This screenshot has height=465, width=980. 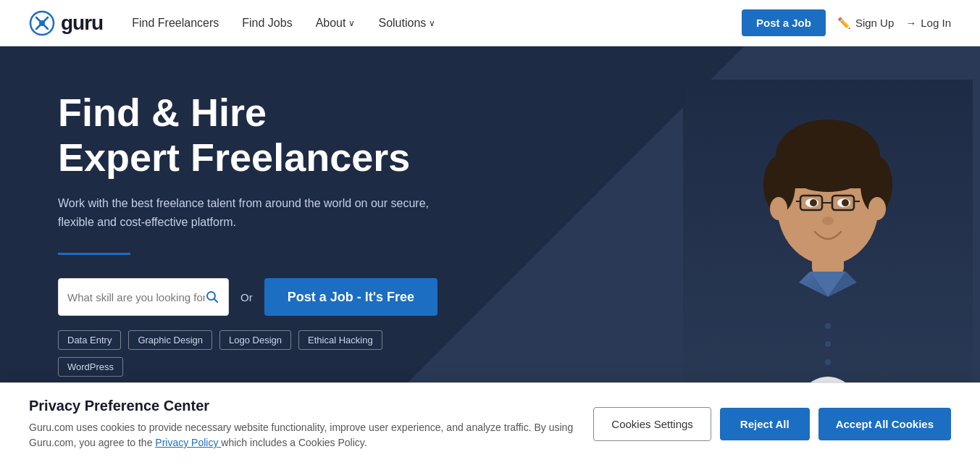 What do you see at coordinates (929, 23) in the screenshot?
I see `login-button: → Log In` at bounding box center [929, 23].